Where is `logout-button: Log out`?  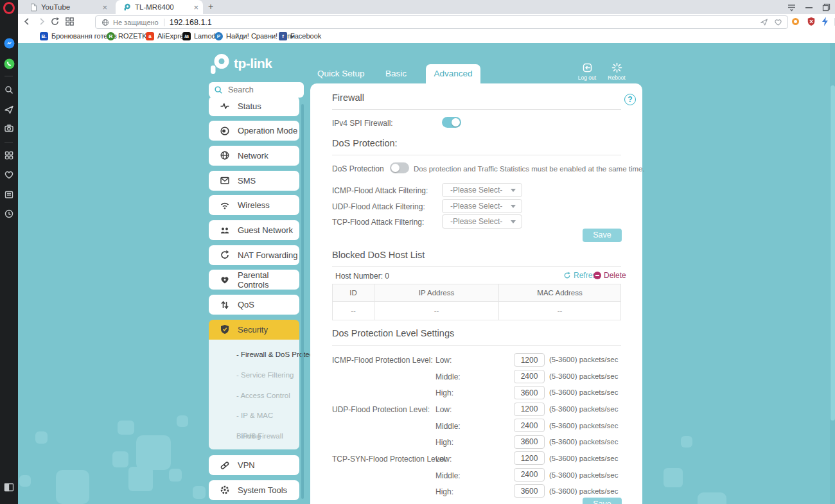
logout-button: Log out is located at coordinates (587, 72).